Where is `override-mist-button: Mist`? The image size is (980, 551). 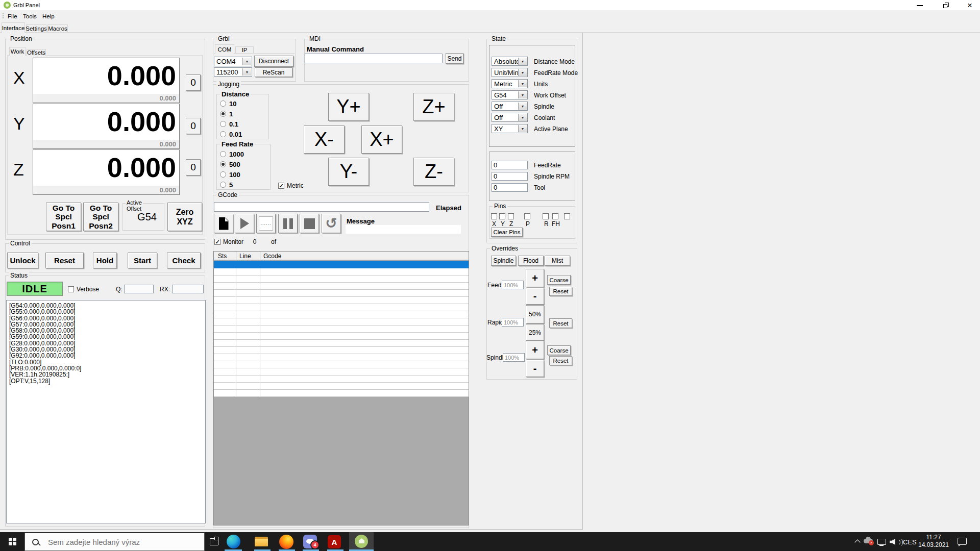
override-mist-button: Mist is located at coordinates (557, 261).